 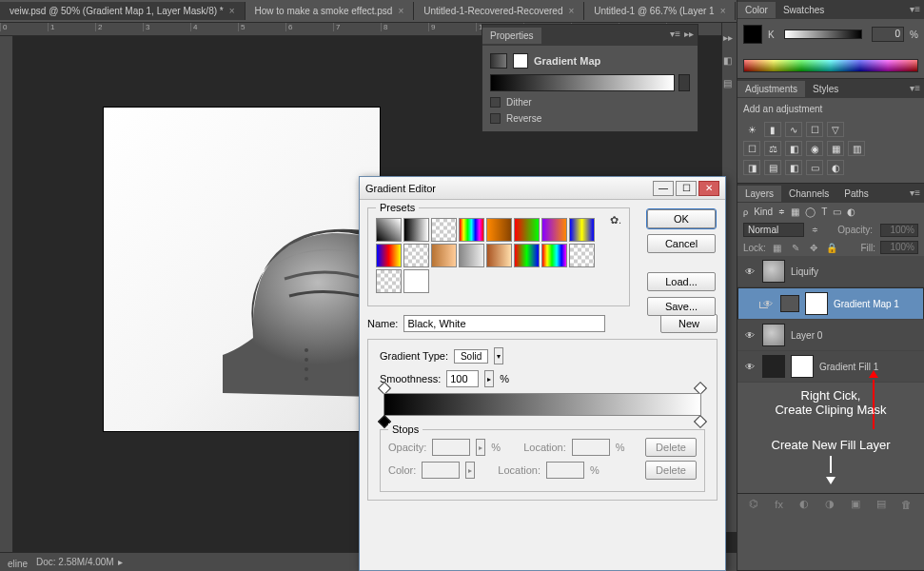 I want to click on group-icon: ▣, so click(x=855, y=504).